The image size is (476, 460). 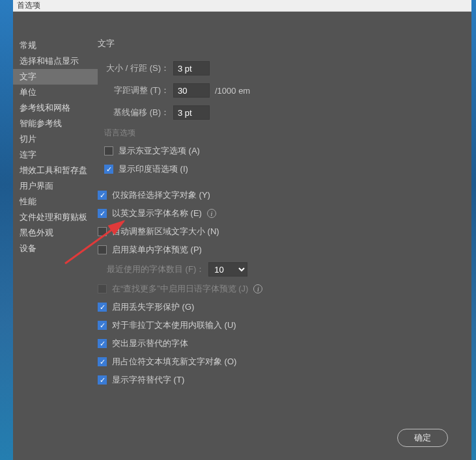 I want to click on sidebar-item-performance: 性能, so click(x=55, y=202).